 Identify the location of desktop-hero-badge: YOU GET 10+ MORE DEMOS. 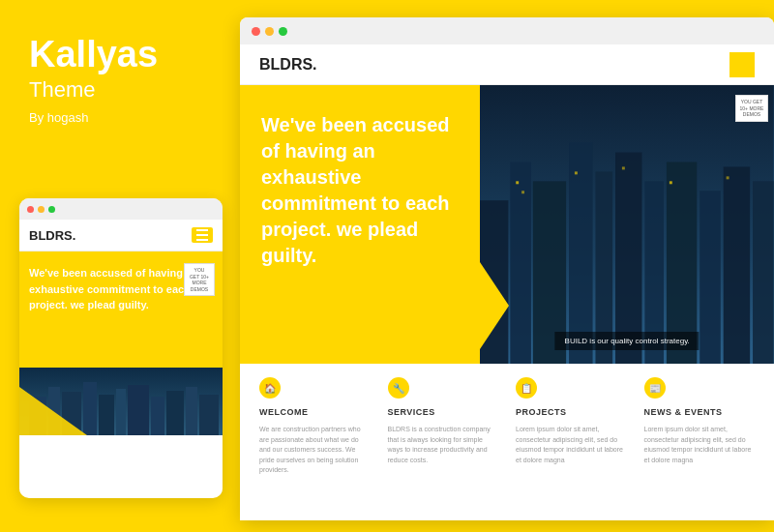
(752, 108).